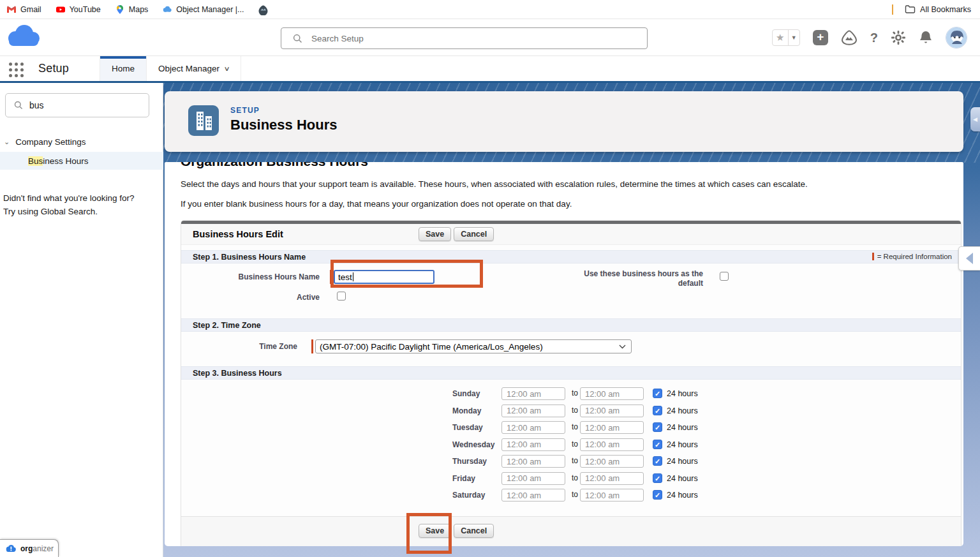 This screenshot has width=980, height=557. What do you see at coordinates (250, 297) in the screenshot?
I see `active-label: Active` at bounding box center [250, 297].